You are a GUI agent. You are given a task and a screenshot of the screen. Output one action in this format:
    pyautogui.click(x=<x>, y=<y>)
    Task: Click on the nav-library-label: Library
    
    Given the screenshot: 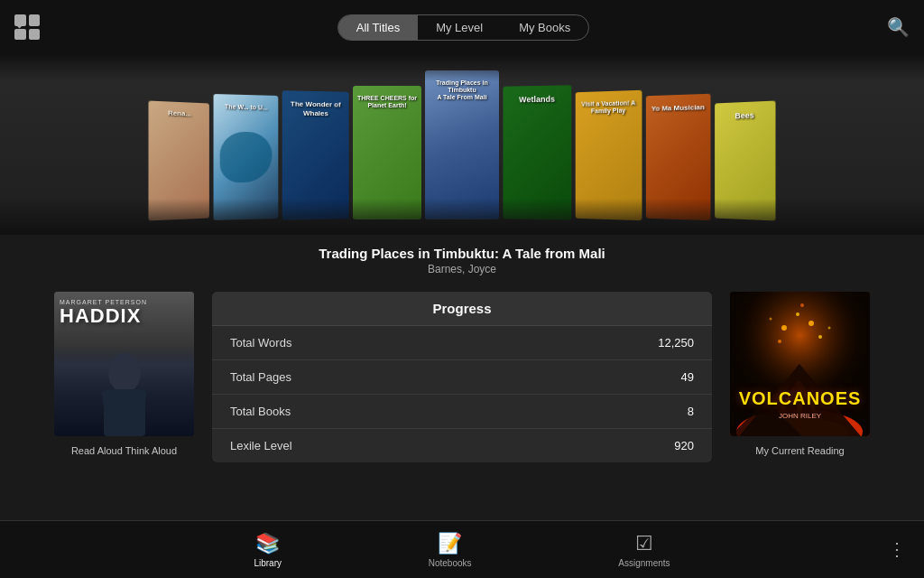 What is the action you would take?
    pyautogui.click(x=267, y=564)
    